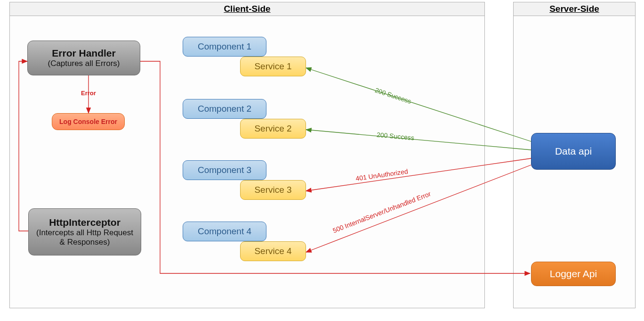  I want to click on component-2-box: Component 2, so click(225, 109).